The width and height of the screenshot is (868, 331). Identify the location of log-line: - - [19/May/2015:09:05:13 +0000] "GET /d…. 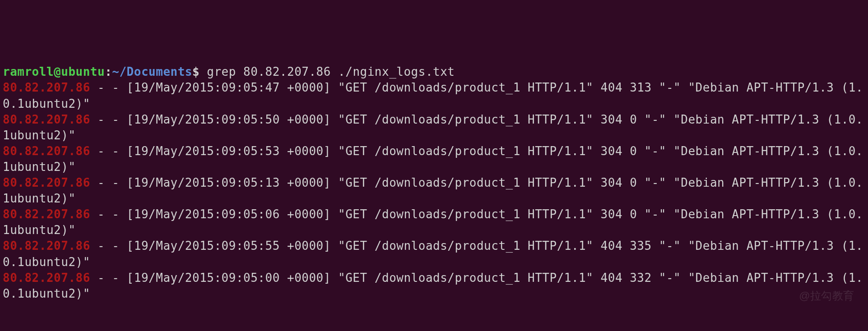
(433, 190).